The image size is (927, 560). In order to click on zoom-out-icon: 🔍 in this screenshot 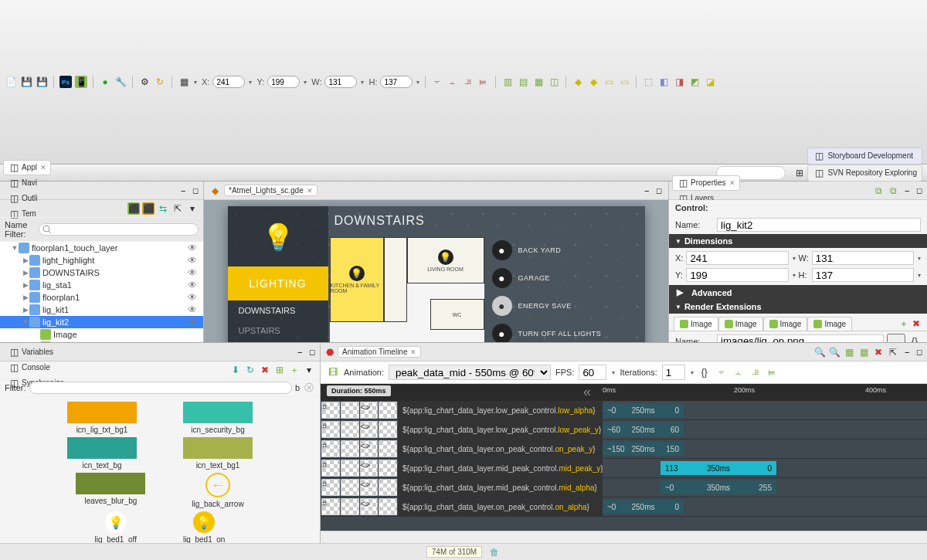, I will do `click(834, 352)`.